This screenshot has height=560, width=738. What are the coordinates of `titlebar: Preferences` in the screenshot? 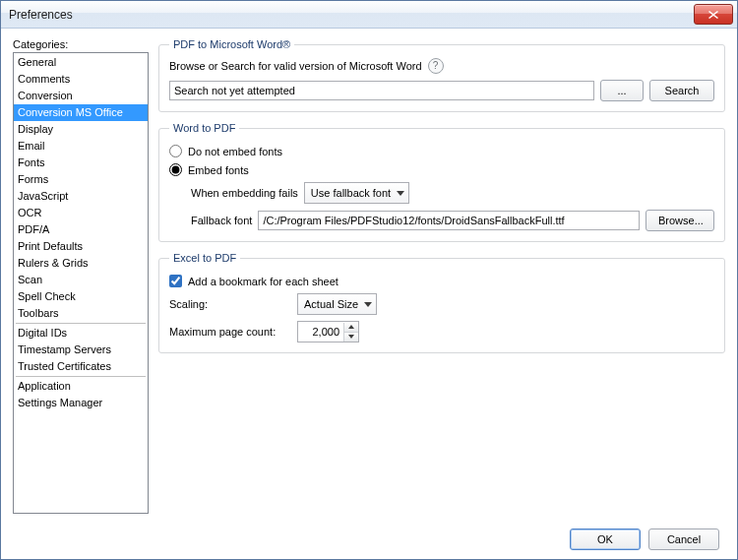 It's located at (369, 15).